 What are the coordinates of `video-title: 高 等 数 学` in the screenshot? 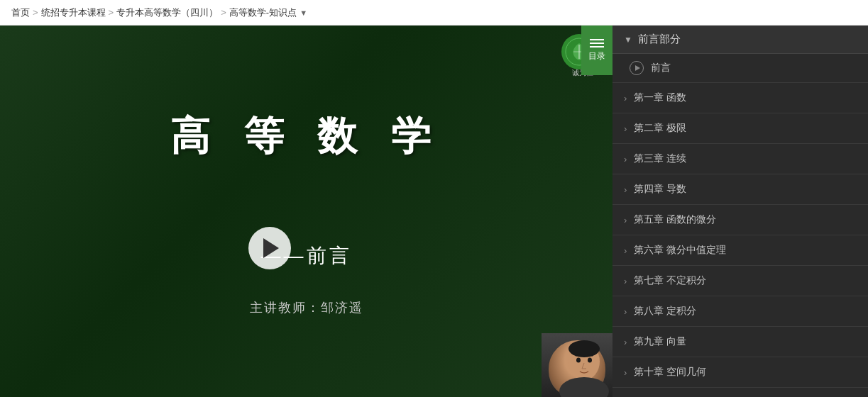 It's located at (307, 137).